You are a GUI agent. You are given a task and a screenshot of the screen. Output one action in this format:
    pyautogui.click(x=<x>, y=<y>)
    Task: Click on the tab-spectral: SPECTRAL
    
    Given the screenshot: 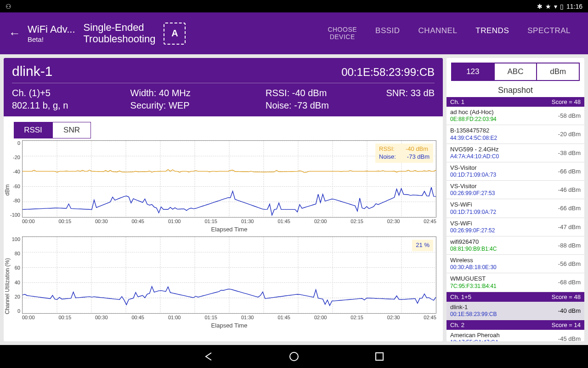 What is the action you would take?
    pyautogui.click(x=549, y=33)
    